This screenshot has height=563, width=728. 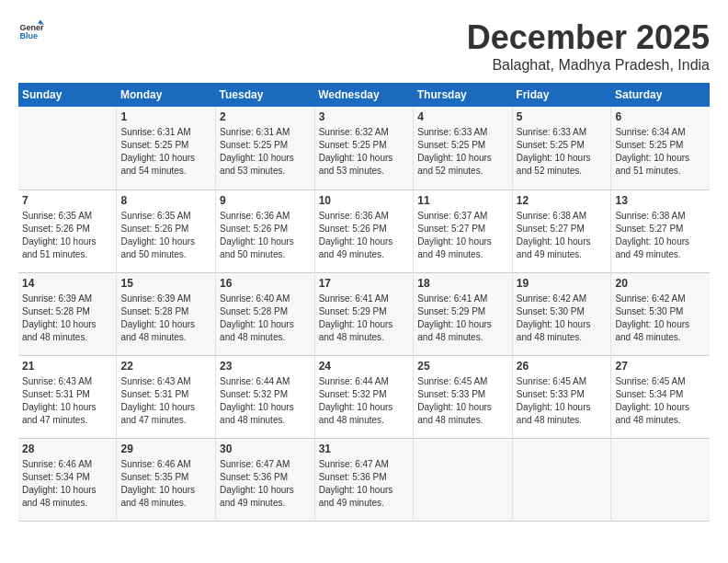 What do you see at coordinates (660, 401) in the screenshot?
I see `day-info: Sunrise: 6:45 AMSunset: 5:34 PMDaylight:…` at bounding box center [660, 401].